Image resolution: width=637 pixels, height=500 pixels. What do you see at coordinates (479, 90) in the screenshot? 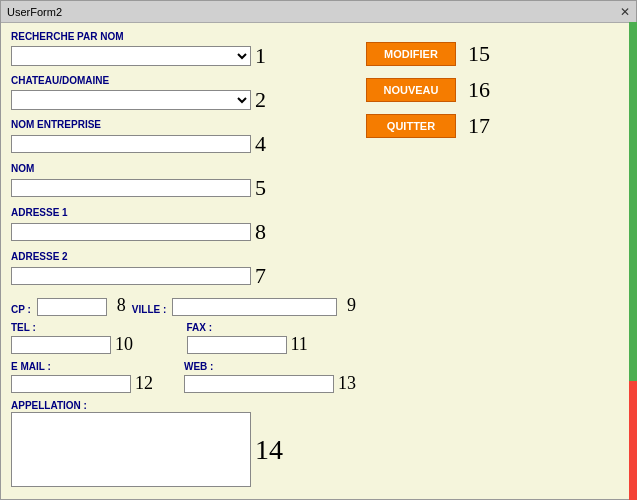
I see `annotation-15: 16` at bounding box center [479, 90].